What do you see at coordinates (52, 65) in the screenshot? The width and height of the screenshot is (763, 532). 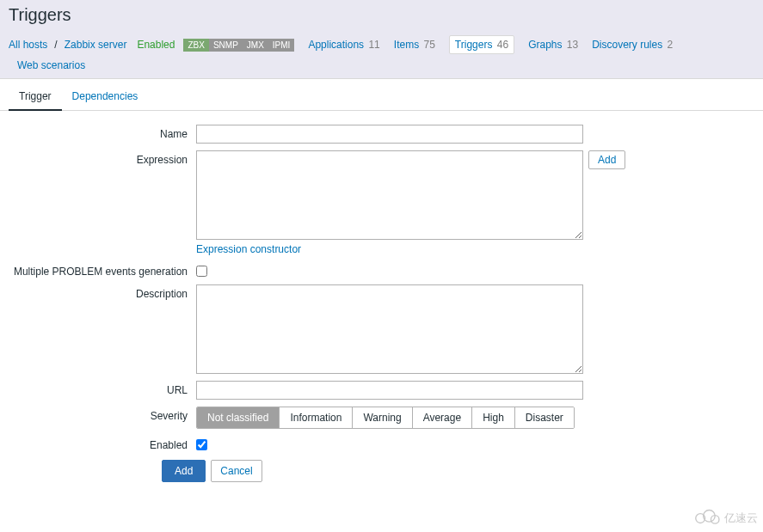 I see `nav-web-scenarios: Web scenarios` at bounding box center [52, 65].